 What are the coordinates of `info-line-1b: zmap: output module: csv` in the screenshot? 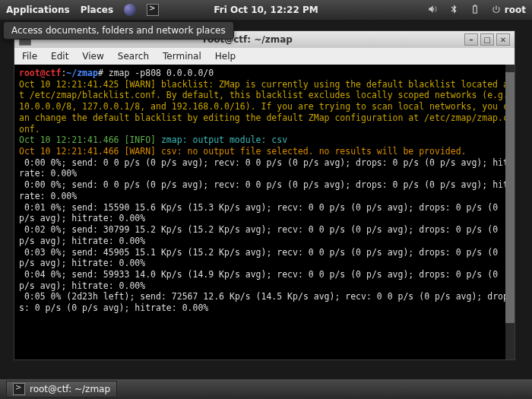 It's located at (224, 140).